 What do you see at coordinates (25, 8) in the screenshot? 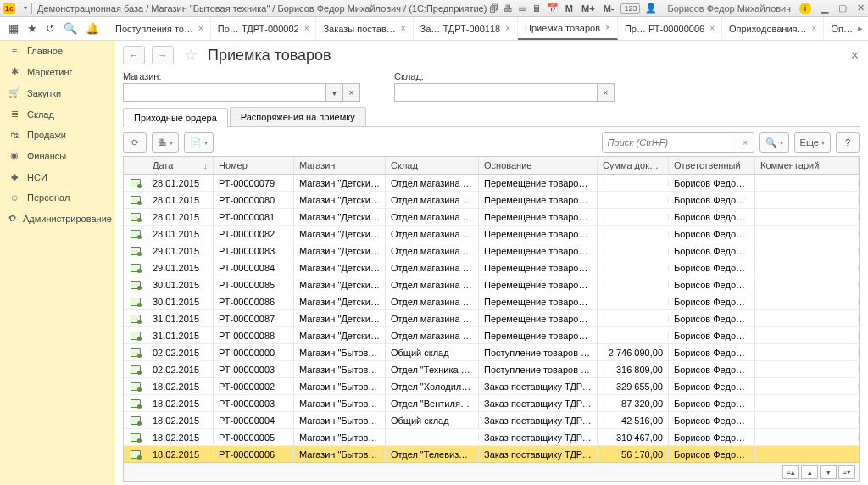
I see `app-menu-dropdown: ▾` at bounding box center [25, 8].